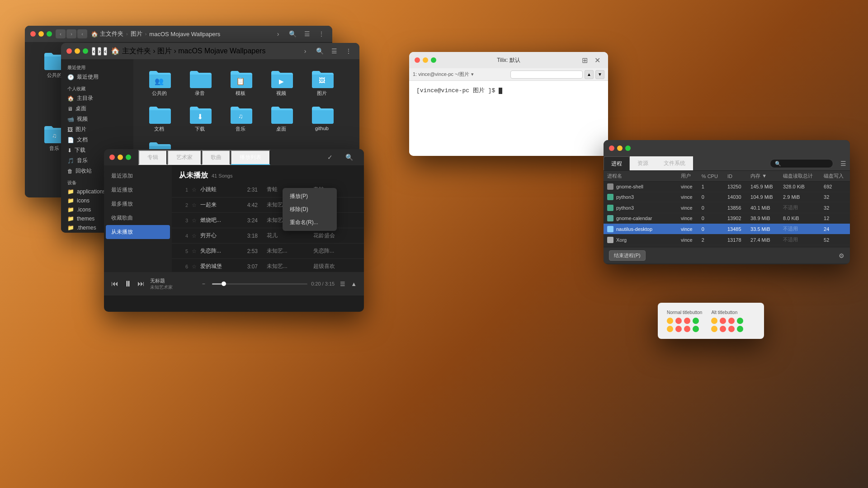 The image size is (868, 488). Describe the element at coordinates (723, 329) in the screenshot. I see `tl-red3-alt` at that location.